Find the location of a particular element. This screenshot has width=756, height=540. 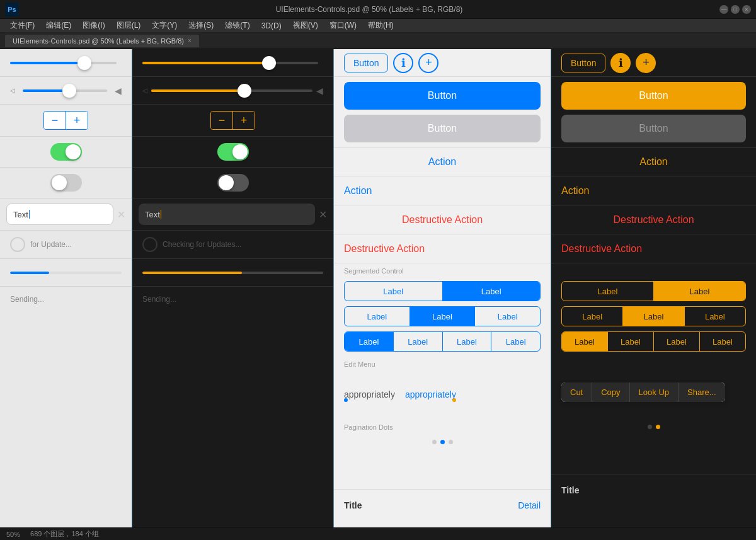

menu-window: 窗口(W) is located at coordinates (343, 25).